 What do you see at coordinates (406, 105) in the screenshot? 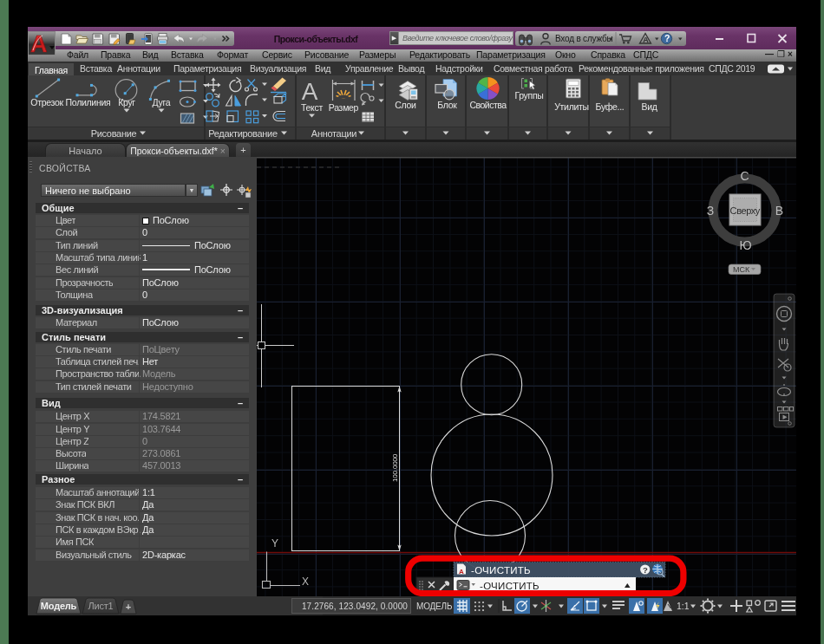
I see `svg-text: Слои` at bounding box center [406, 105].